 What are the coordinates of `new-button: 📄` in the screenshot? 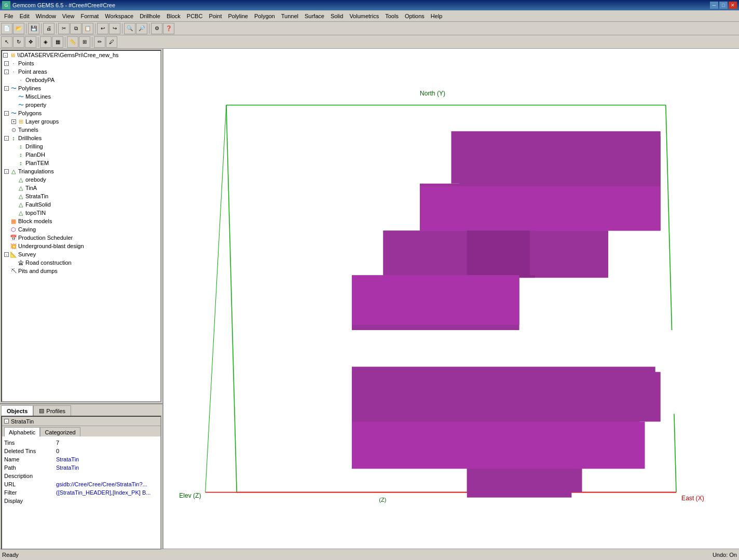 It's located at (7, 29).